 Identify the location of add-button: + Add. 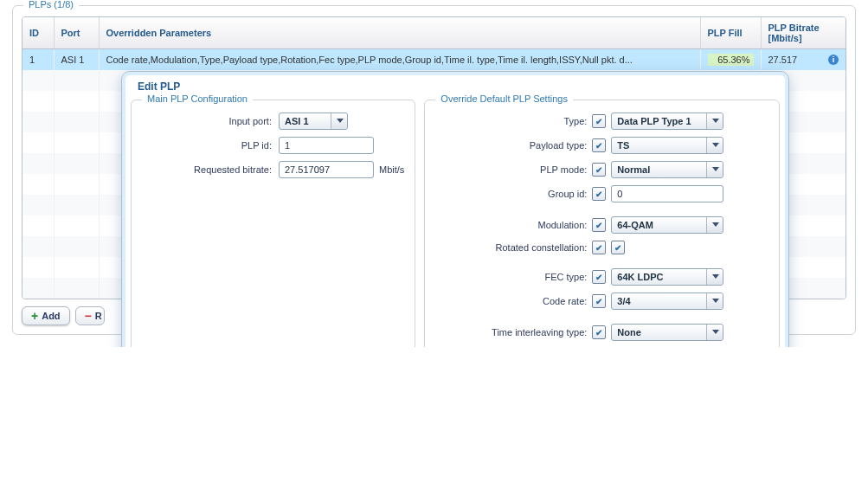
(46, 316).